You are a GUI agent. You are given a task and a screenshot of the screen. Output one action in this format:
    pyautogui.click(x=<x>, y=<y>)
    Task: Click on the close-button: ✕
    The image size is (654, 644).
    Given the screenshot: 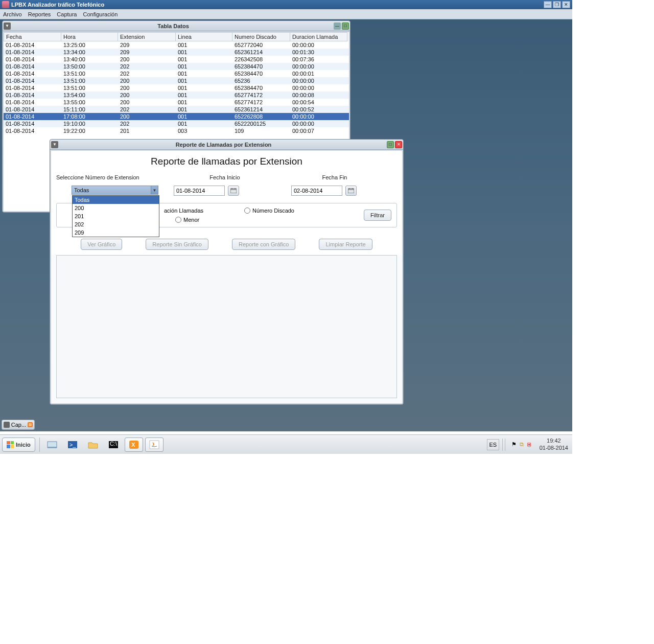 What is the action you would take?
    pyautogui.click(x=566, y=5)
    